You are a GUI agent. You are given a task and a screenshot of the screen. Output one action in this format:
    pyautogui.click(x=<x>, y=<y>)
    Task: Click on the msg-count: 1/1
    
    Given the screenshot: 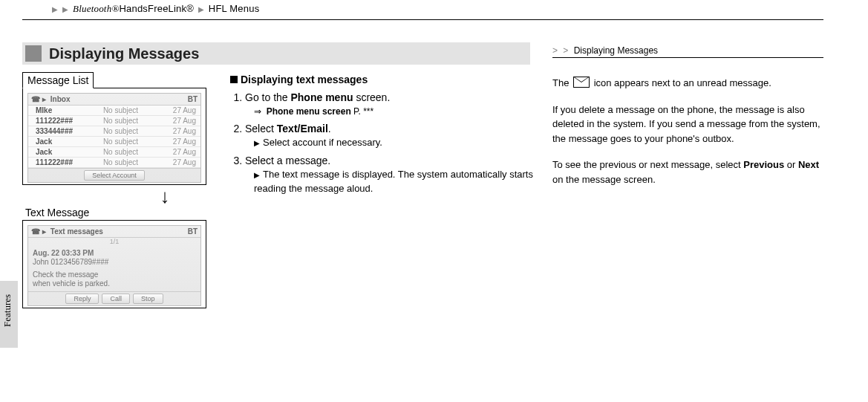 What is the action you would take?
    pyautogui.click(x=114, y=241)
    